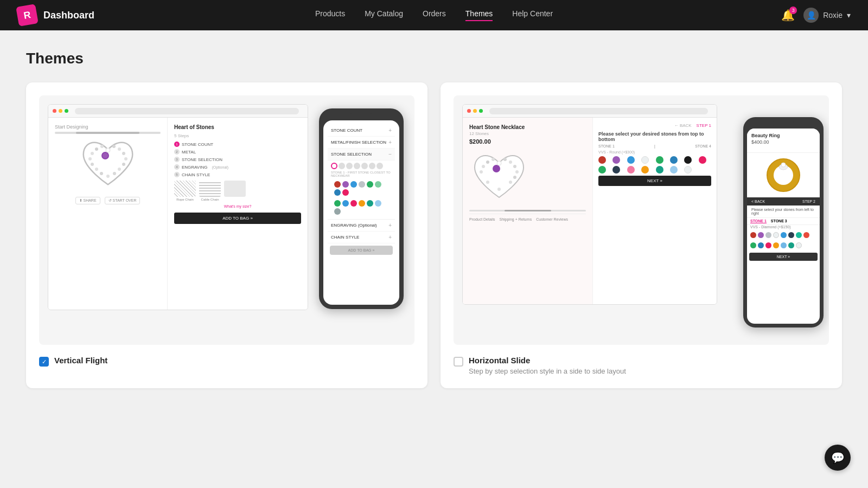 The width and height of the screenshot is (868, 488). What do you see at coordinates (533, 15) in the screenshot?
I see `nav-help: Help Center` at bounding box center [533, 15].